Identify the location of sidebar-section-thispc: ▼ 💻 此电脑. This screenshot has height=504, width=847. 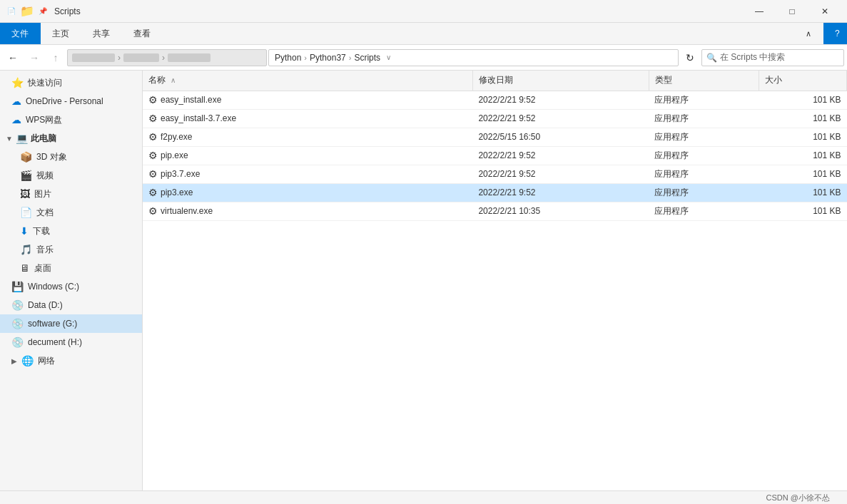
(71, 138).